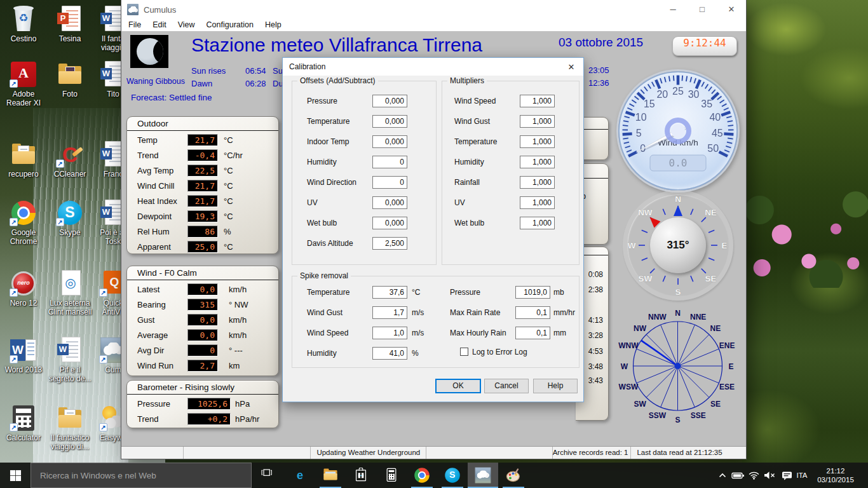  What do you see at coordinates (390, 121) in the screenshot?
I see `offset-temperature-input: 0,000` at bounding box center [390, 121].